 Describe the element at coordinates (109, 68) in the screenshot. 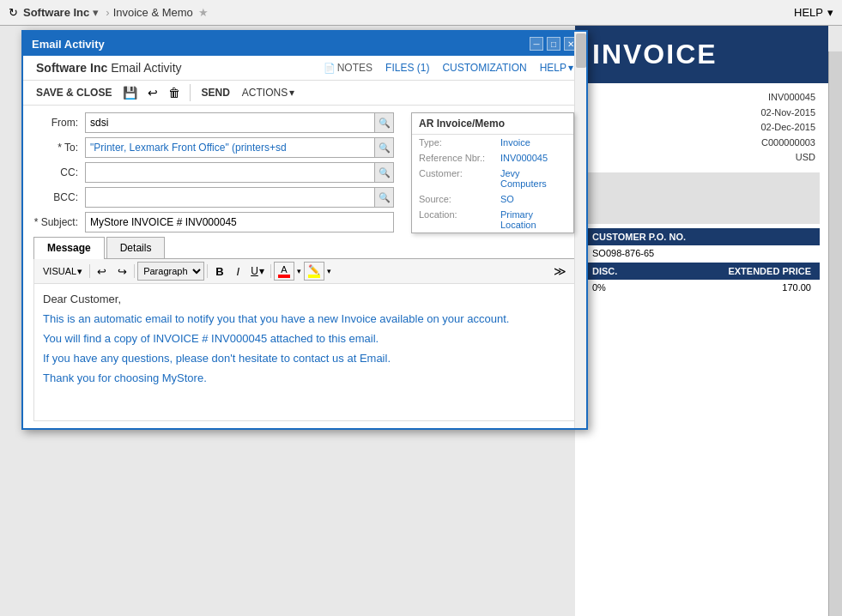

I see `modal-app-title: Software Inc Email Activity` at that location.